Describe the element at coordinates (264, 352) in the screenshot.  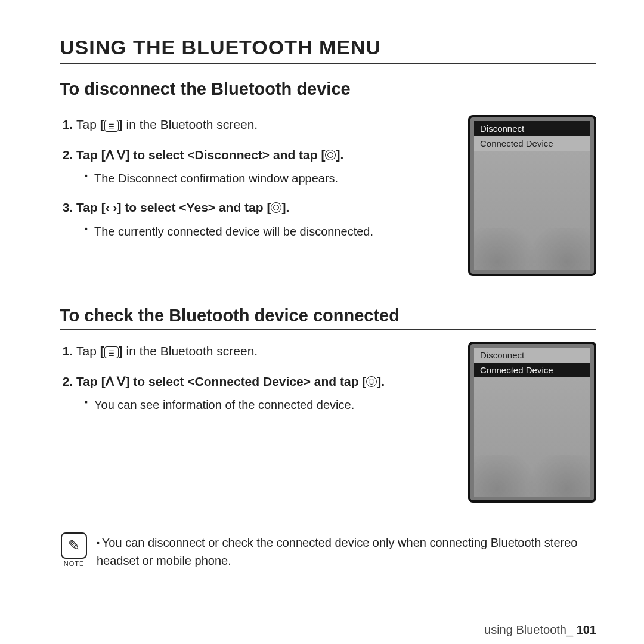
I see `s2-step1: Tap [] in the Bluetooth screen.` at that location.